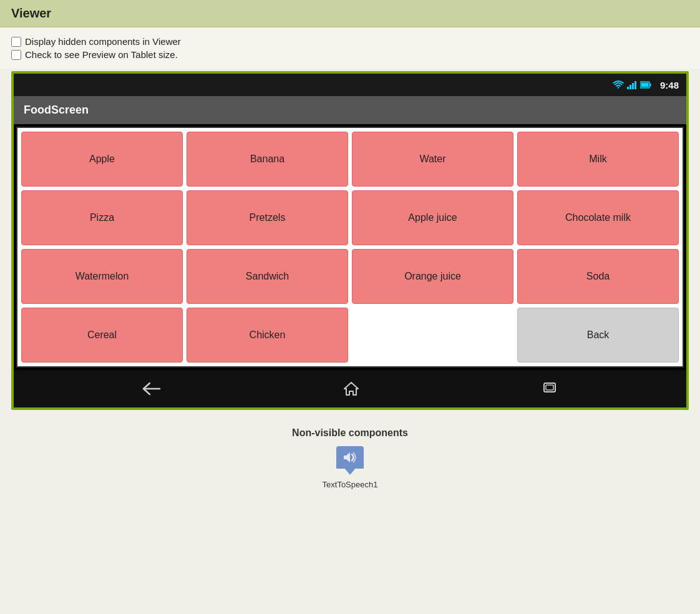 The image size is (700, 614). I want to click on non-visible-title: Non-visible components, so click(350, 433).